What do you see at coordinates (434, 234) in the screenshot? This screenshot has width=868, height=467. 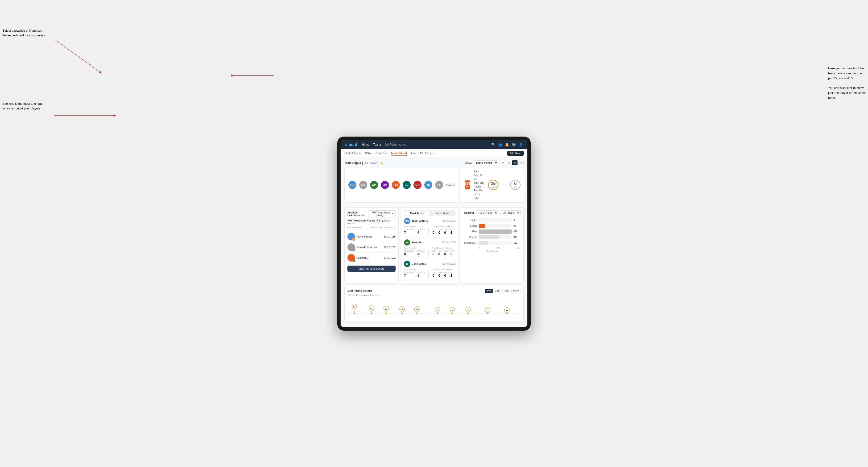 I see `tablet-screen: clippd Home Teams My Performance 🔍 👥 🔔 ⚙…` at bounding box center [434, 234].